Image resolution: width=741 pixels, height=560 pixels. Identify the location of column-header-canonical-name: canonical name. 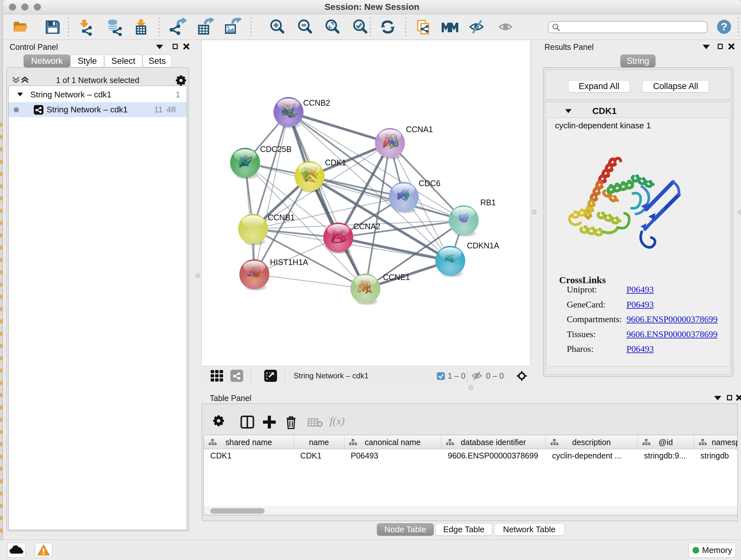
(393, 442).